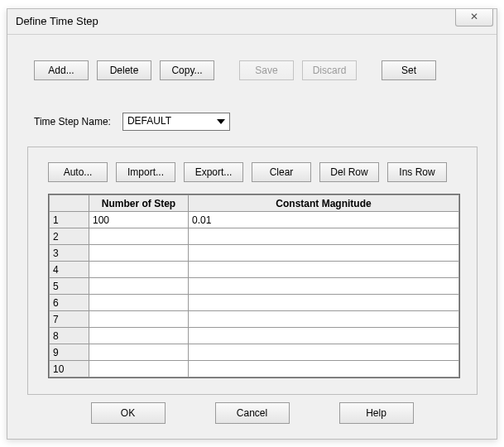 The image size is (504, 447). What do you see at coordinates (235, 70) in the screenshot?
I see `top-button-row: Add... Delete Copy... Save Discard Set` at bounding box center [235, 70].